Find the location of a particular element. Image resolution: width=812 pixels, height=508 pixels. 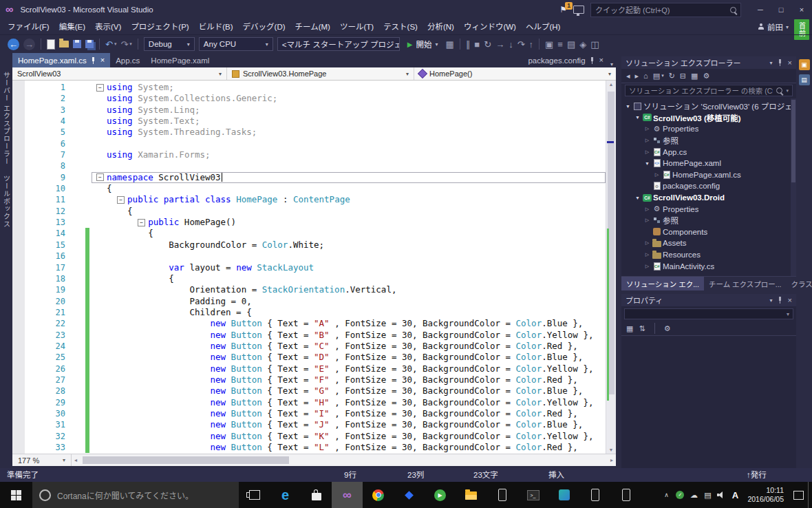

stop-debugging-icon: ■ is located at coordinates (477, 44).